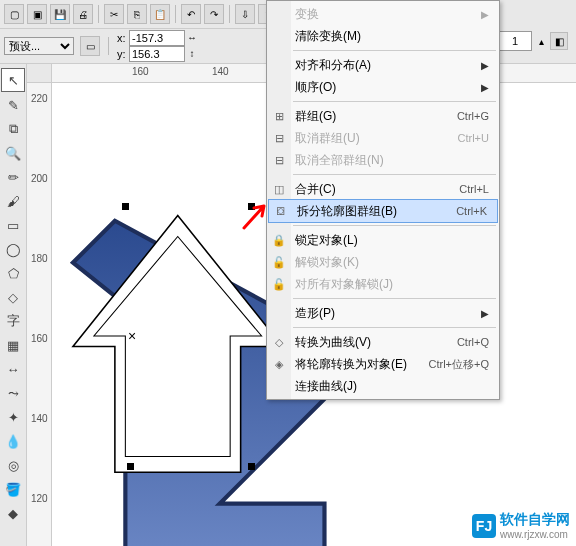  I want to click on vertical-ruler: 220 200 180 160 140 120, so click(40, 314).